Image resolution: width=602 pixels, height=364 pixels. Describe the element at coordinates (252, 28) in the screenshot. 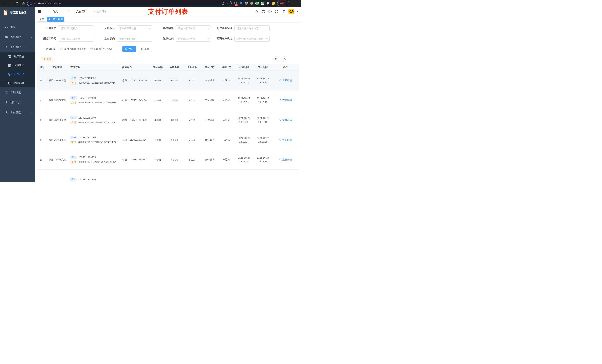

I see `merchant-order-no-input` at that location.